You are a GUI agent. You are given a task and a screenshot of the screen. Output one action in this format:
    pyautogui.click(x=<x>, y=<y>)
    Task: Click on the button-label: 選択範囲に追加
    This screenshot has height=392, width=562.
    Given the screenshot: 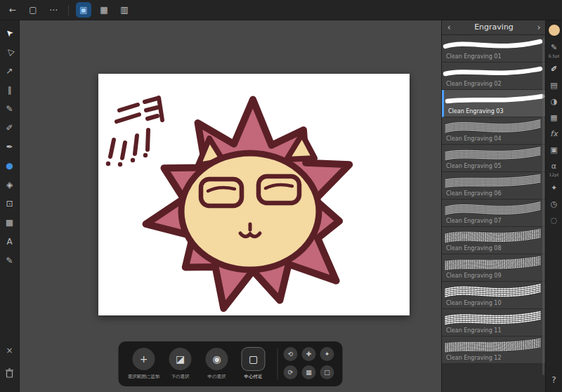 What is the action you would take?
    pyautogui.click(x=144, y=377)
    